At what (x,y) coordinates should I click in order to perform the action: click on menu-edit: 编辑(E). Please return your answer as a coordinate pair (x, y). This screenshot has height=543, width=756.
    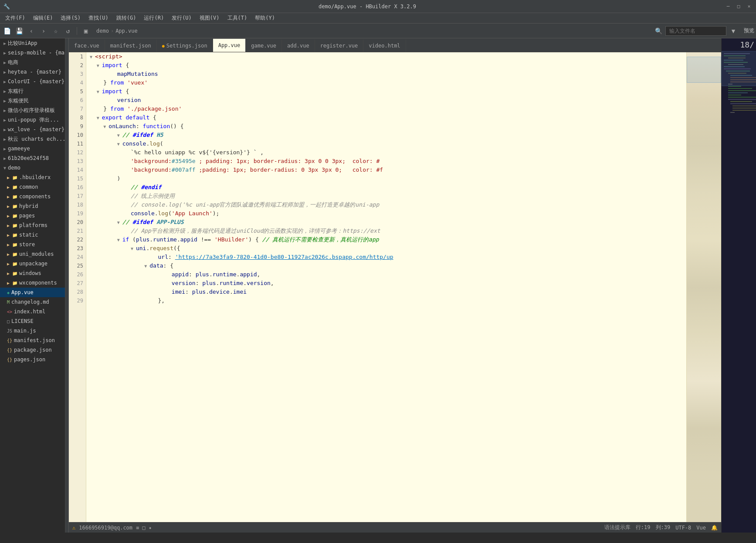
    Looking at the image, I should click on (43, 18).